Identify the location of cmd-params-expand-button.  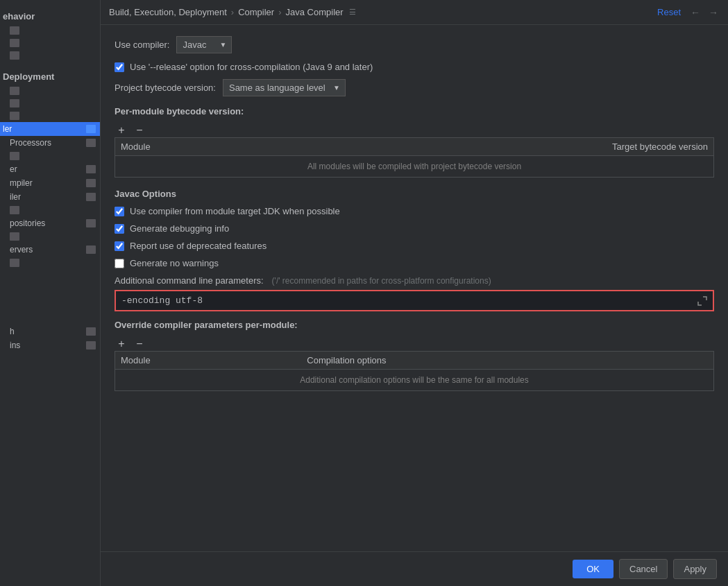
(702, 301).